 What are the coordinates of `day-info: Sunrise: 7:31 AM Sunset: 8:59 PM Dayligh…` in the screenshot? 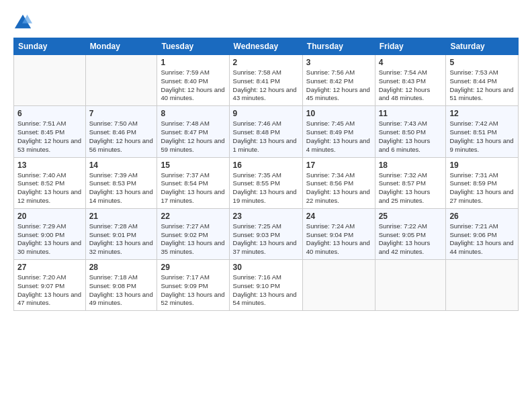 It's located at (482, 188).